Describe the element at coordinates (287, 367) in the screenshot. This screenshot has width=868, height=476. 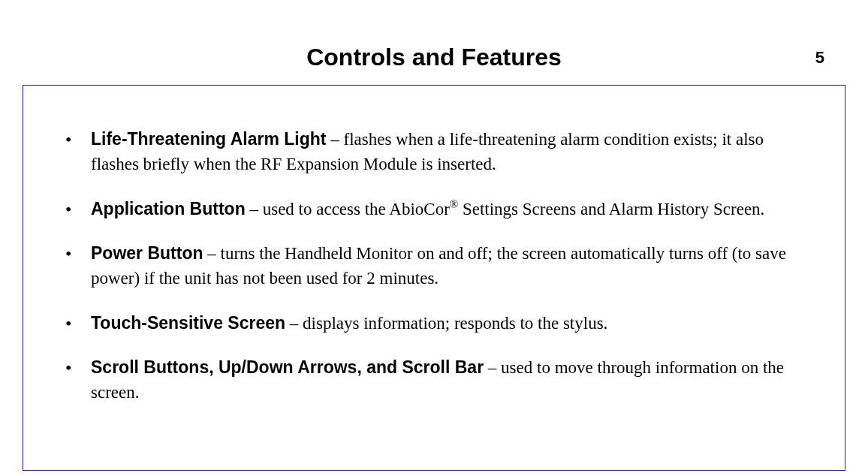
I see `item-term: Scroll Buttons, Up/Down Arrows, and Scro…` at that location.